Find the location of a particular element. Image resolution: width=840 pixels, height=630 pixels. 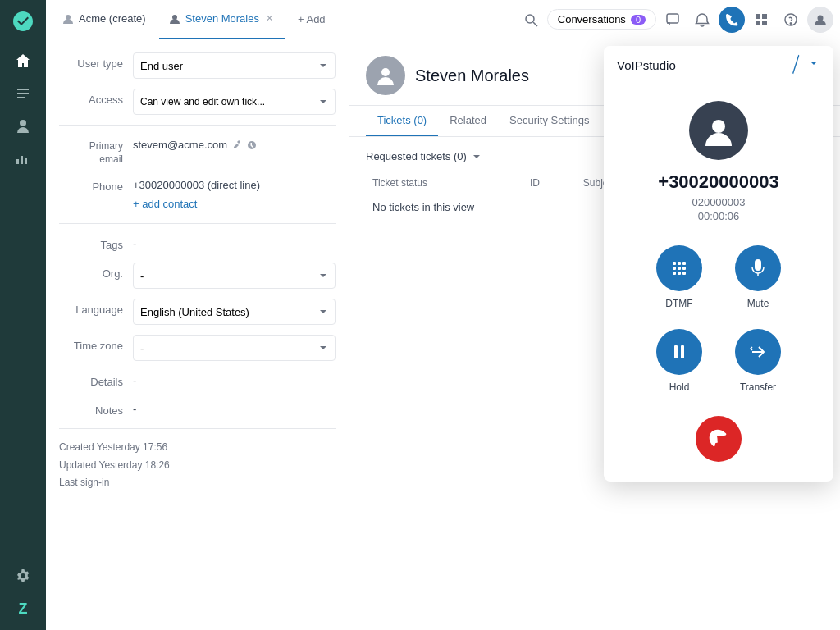

voip-header: VoIPstudio ╲ is located at coordinates (719, 66).